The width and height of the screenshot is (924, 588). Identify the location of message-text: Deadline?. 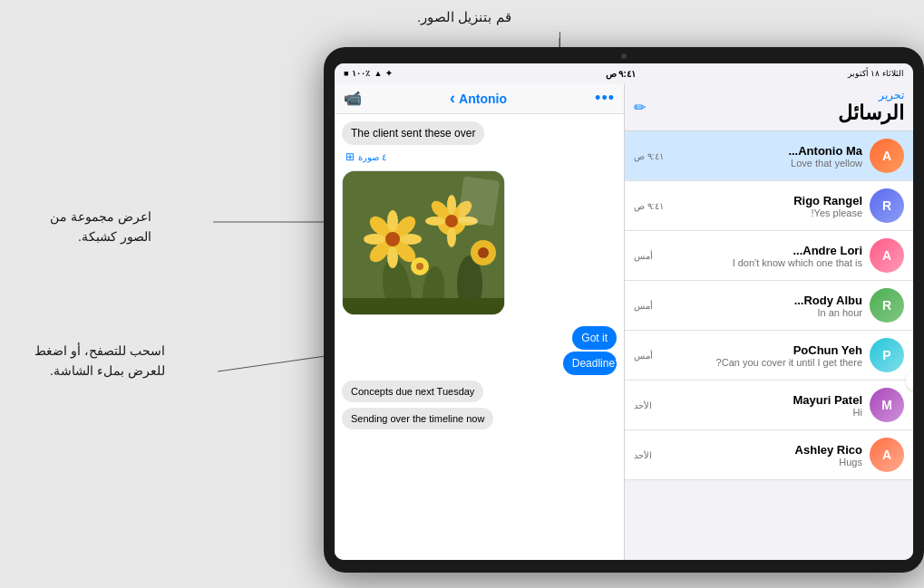
(597, 363).